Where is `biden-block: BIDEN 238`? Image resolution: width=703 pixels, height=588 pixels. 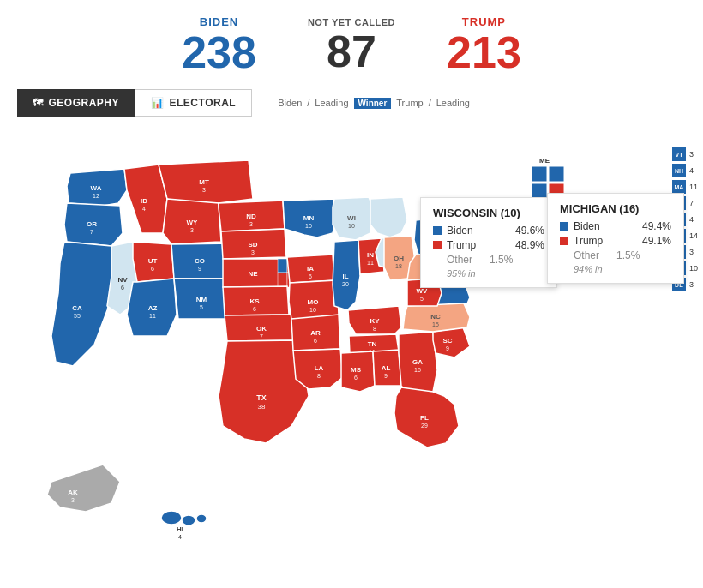
biden-block: BIDEN 238 is located at coordinates (219, 46).